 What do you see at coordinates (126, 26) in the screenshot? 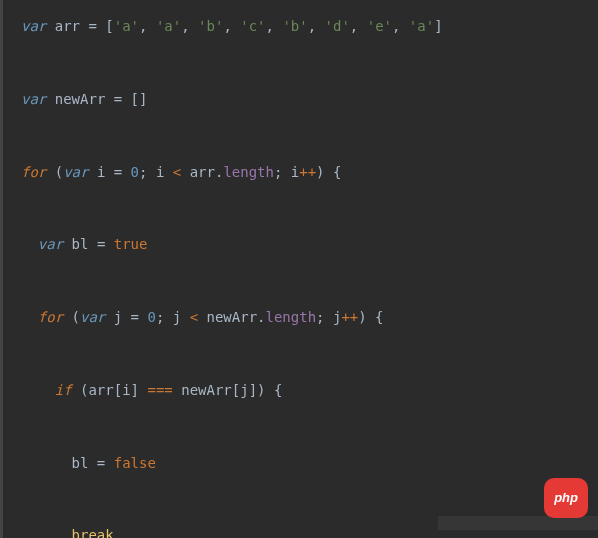
I see `string-literal: 'a'` at bounding box center [126, 26].